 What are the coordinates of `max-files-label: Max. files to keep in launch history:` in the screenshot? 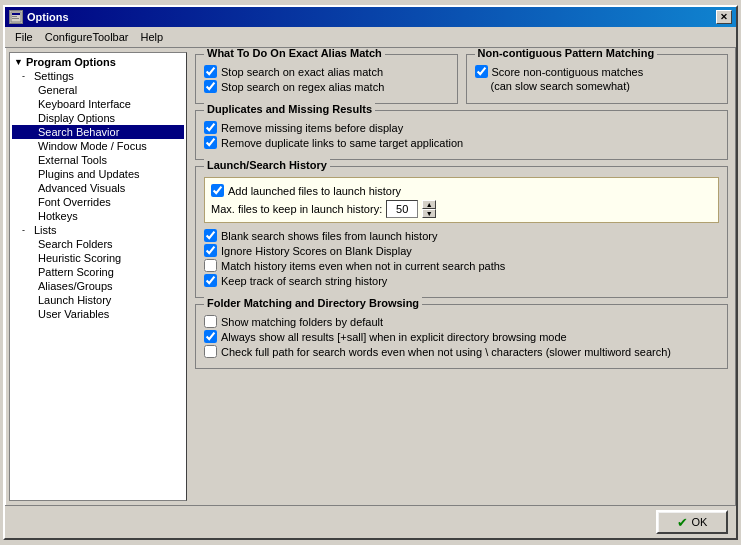 It's located at (296, 209).